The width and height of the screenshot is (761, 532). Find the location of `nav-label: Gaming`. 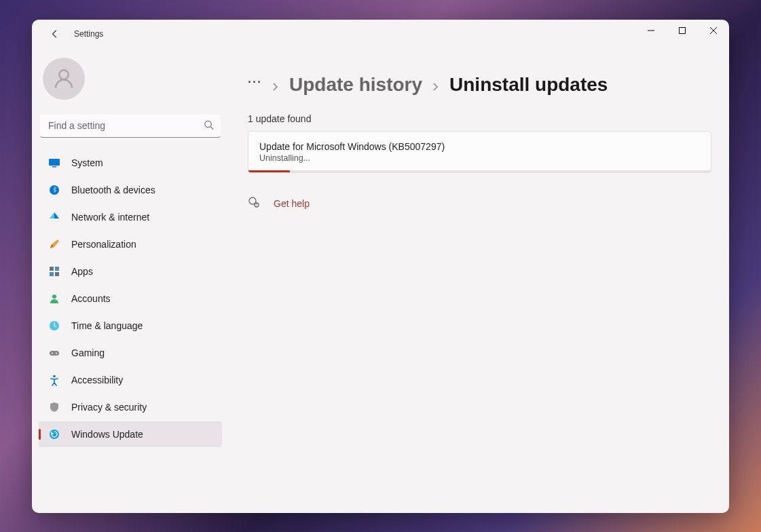

nav-label: Gaming is located at coordinates (88, 353).